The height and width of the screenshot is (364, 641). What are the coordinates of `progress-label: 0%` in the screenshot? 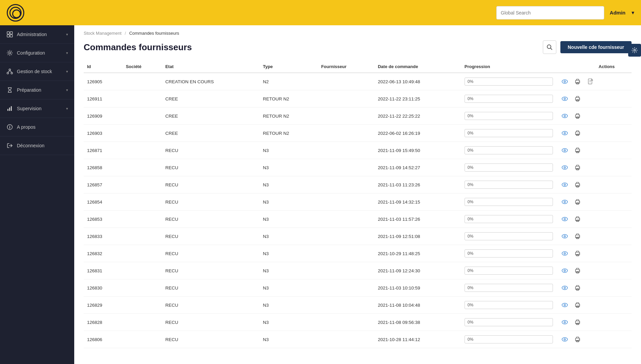 It's located at (470, 219).